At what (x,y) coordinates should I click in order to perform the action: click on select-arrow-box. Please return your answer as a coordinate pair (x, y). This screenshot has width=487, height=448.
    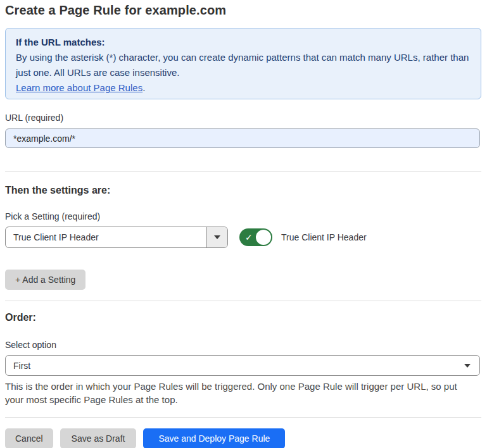
    Looking at the image, I should click on (217, 237).